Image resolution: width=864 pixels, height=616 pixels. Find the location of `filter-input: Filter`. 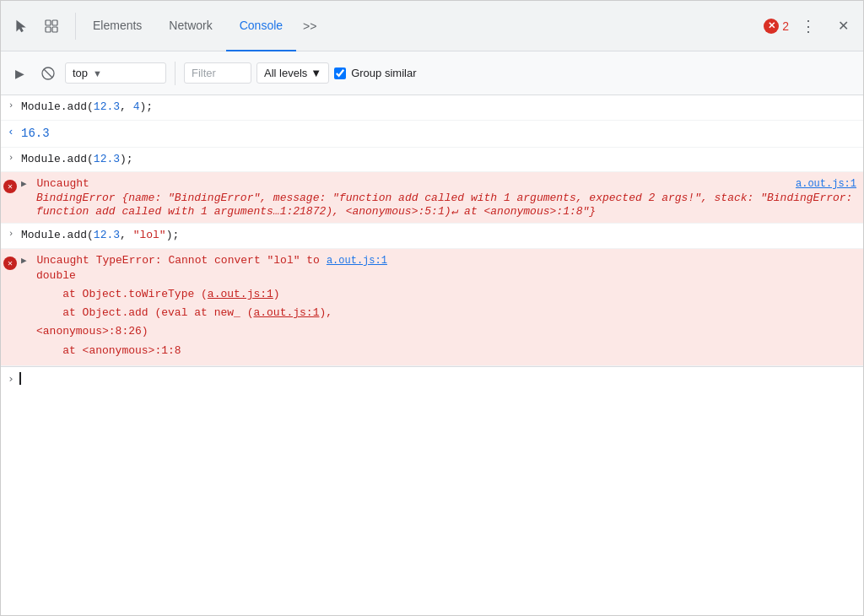

filter-input: Filter is located at coordinates (218, 73).